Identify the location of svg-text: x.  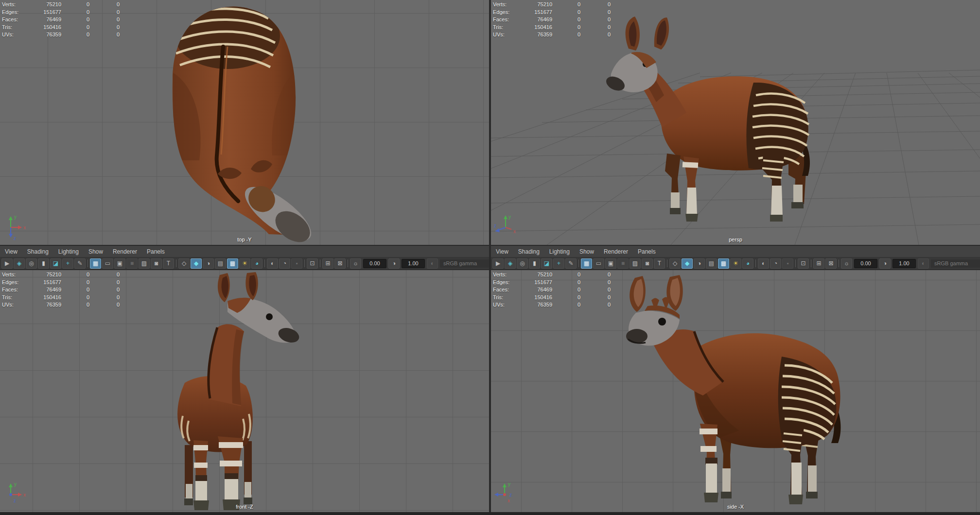
(508, 500).